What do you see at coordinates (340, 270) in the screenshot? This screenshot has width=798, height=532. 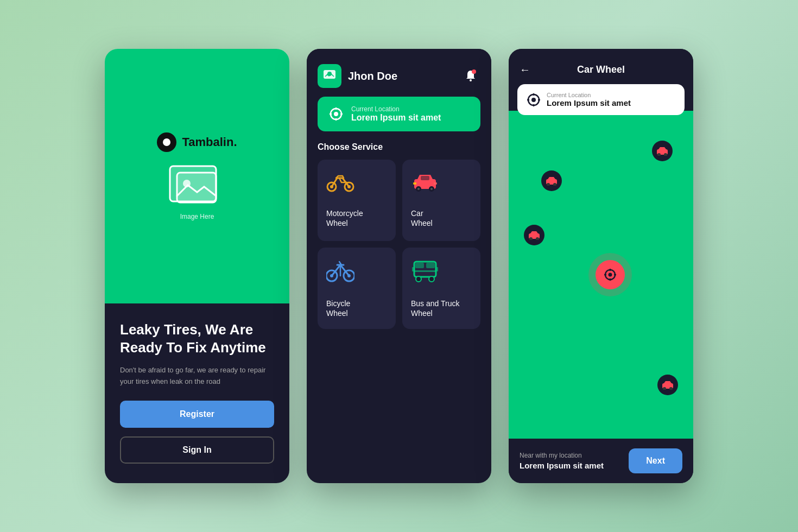 I see `bicycle-wheel-icon` at bounding box center [340, 270].